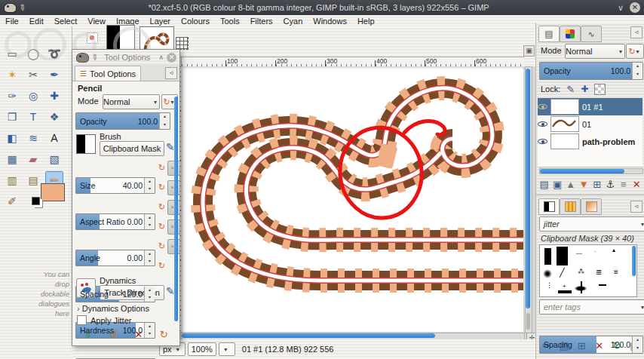 This screenshot has width=644, height=359. What do you see at coordinates (54, 159) in the screenshot?
I see `tool-gradient-tool: ▧` at bounding box center [54, 159].